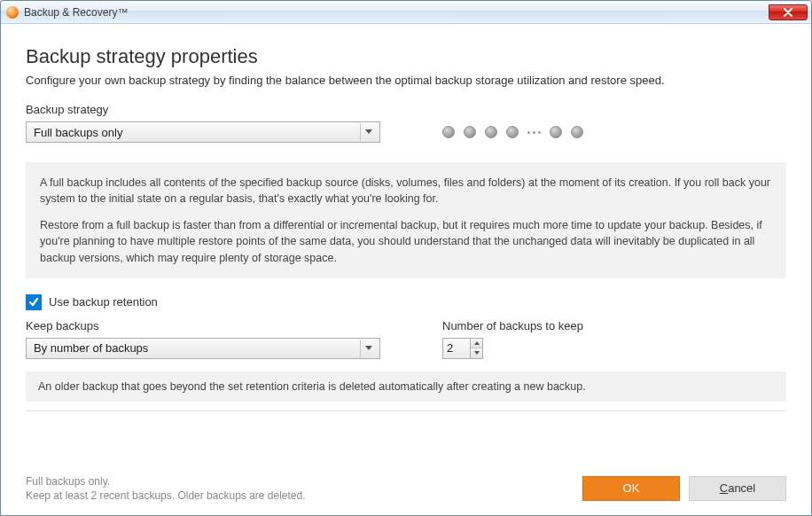 Image resolution: width=812 pixels, height=516 pixels. What do you see at coordinates (406, 241) in the screenshot?
I see `info-paragraph: Restore from a full backup is faster tha…` at bounding box center [406, 241].